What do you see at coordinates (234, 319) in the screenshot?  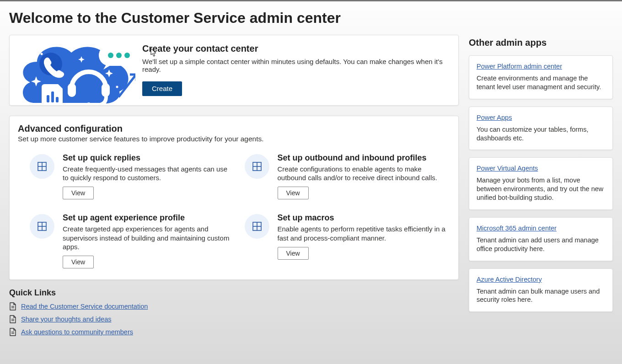 I see `quick-link-row: Share your thoughts and ideas` at bounding box center [234, 319].